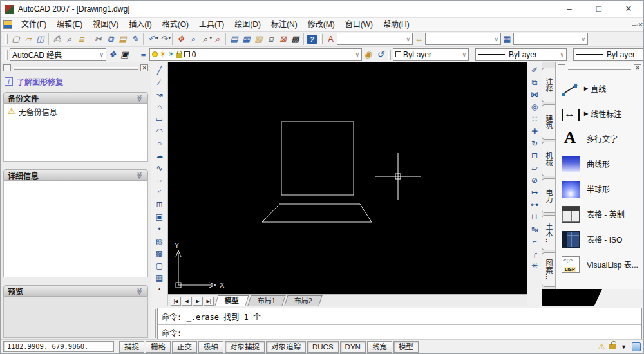 The image size is (644, 354). I want to click on menu-item: 视图(V), so click(106, 24).